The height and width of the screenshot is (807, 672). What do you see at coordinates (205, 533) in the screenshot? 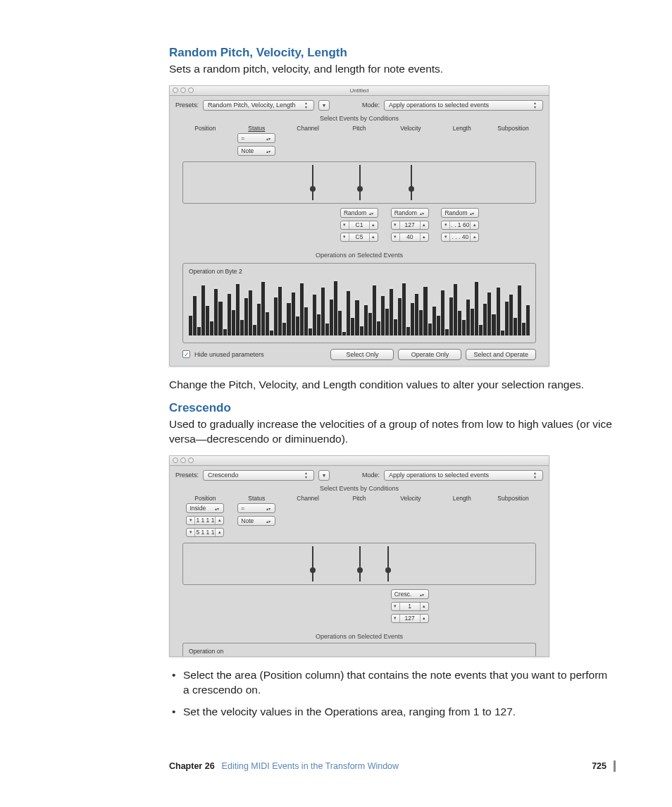
I see `position-b-stepper: ▾5 1 1 1▴` at bounding box center [205, 533].